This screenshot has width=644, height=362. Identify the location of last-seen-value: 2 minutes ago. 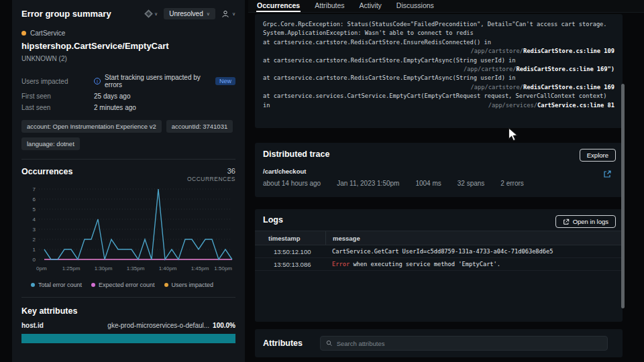
(165, 107).